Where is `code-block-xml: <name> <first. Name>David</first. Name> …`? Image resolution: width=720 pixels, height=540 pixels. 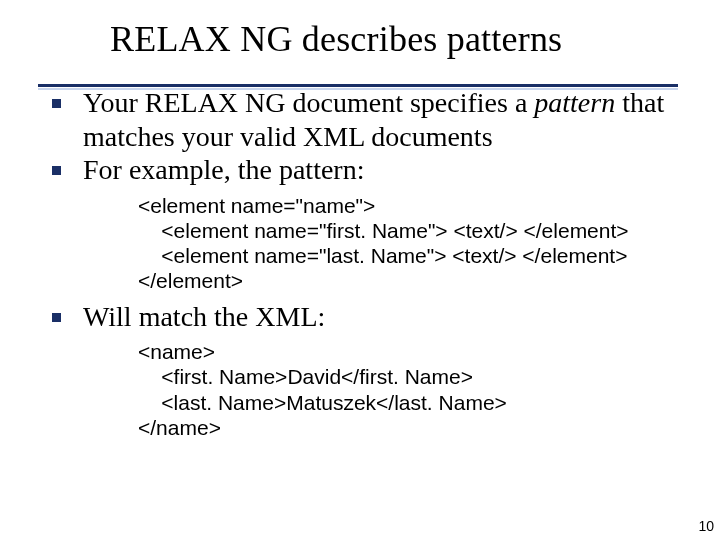
code-block-xml: <name> <first. Name>David</first. Name> … is located at coordinates (419, 390).